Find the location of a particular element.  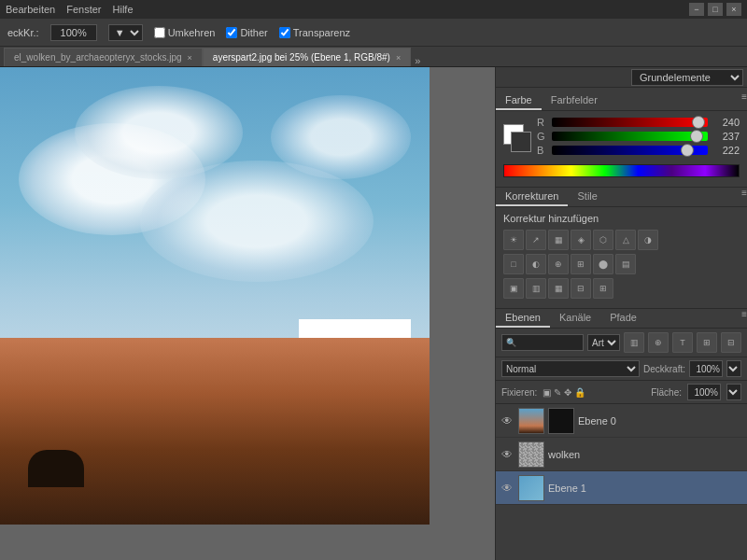

extra-icon1: ⊟ is located at coordinates (581, 288).